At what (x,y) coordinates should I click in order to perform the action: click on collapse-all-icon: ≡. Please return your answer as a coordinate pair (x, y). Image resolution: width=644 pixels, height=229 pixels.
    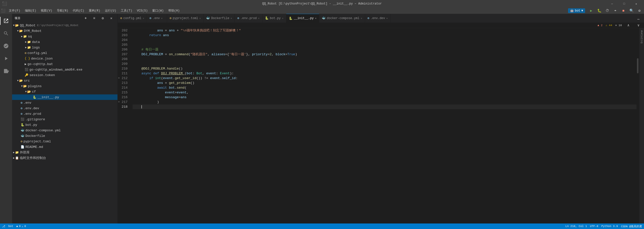
    Looking at the image, I should click on (94, 18).